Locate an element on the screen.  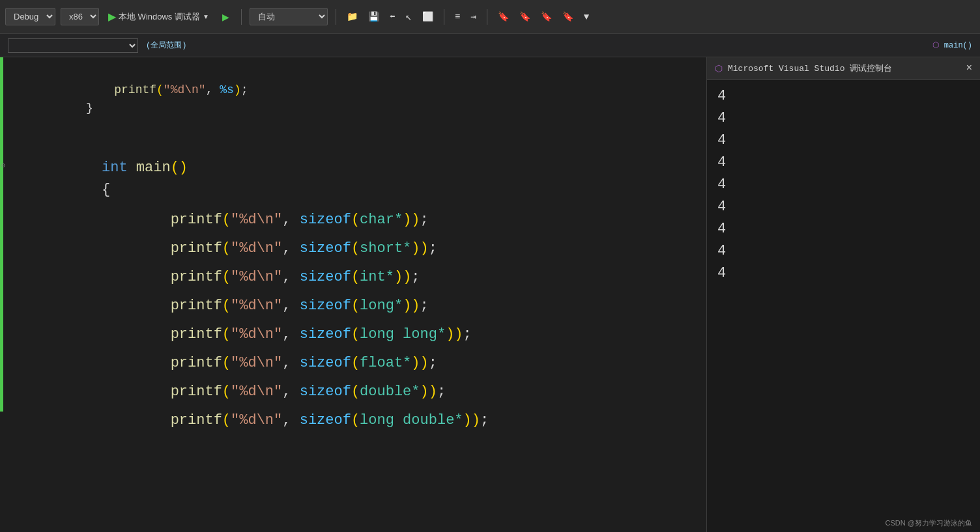
output-line-7: 4 is located at coordinates (843, 229).